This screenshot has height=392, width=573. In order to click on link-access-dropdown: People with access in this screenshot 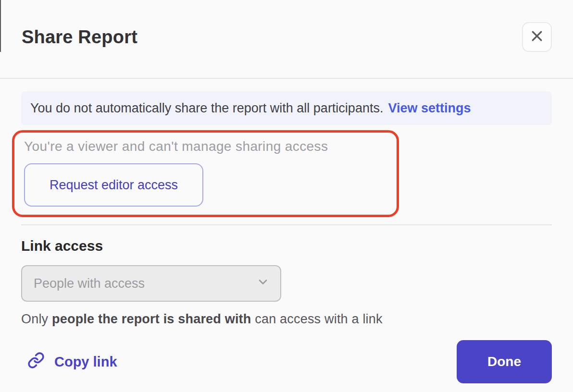, I will do `click(151, 283)`.